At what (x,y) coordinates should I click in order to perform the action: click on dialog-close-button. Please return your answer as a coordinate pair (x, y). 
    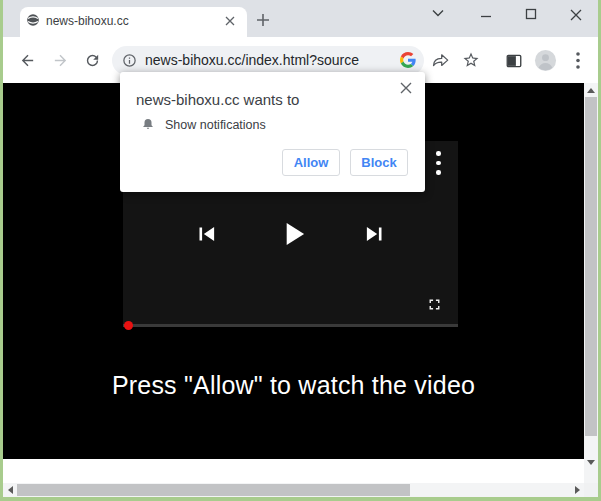
    Looking at the image, I should click on (406, 88).